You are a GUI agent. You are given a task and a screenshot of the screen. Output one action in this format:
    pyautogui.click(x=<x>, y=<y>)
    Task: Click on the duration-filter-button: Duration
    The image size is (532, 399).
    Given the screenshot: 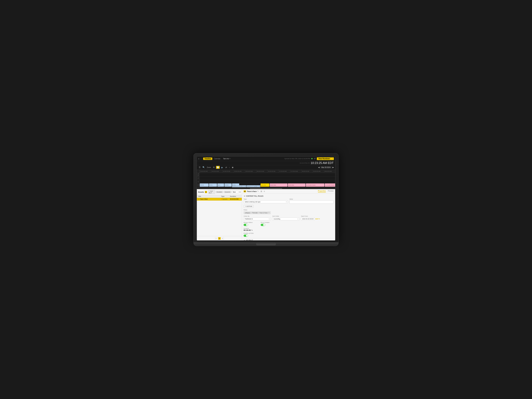 What is the action you would take?
    pyautogui.click(x=219, y=192)
    